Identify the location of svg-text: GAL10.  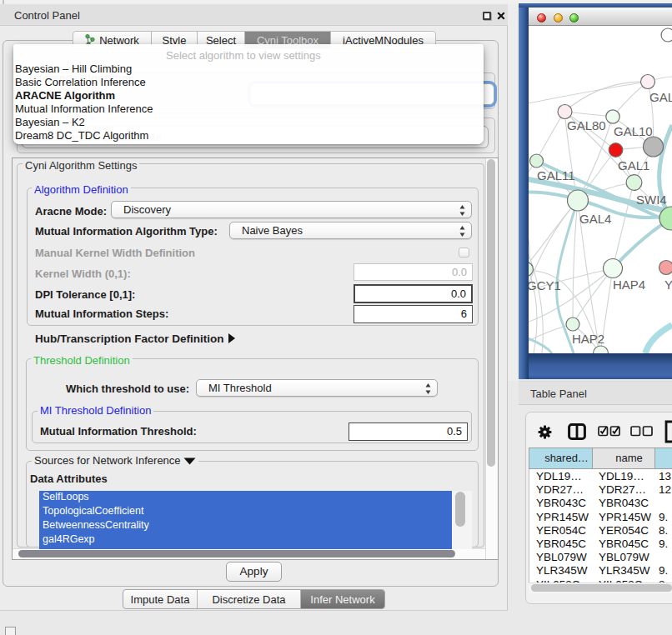
(634, 132).